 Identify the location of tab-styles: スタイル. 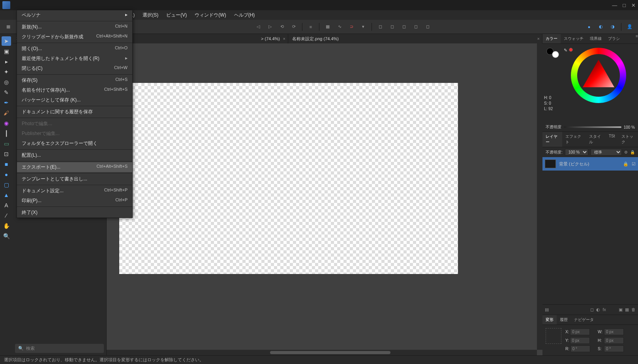
(596, 139).